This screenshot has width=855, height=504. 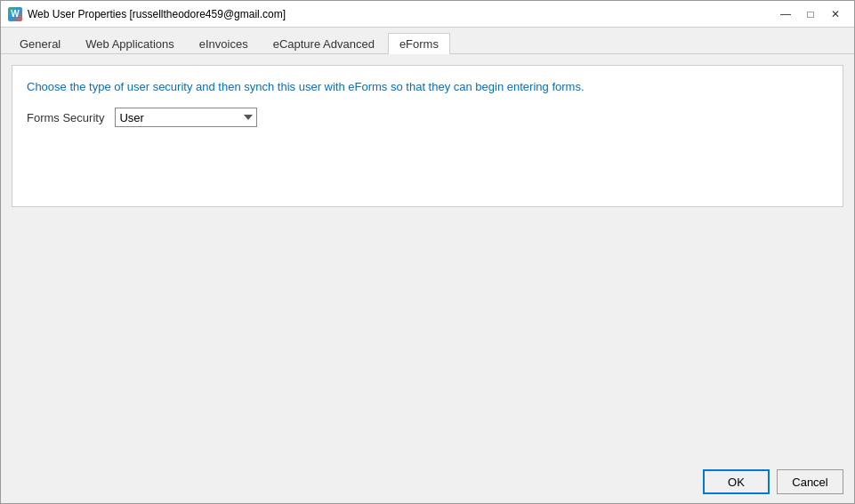 What do you see at coordinates (427, 14) in the screenshot?
I see `title-bar: W Web User Properties [russelltheodore45…` at bounding box center [427, 14].